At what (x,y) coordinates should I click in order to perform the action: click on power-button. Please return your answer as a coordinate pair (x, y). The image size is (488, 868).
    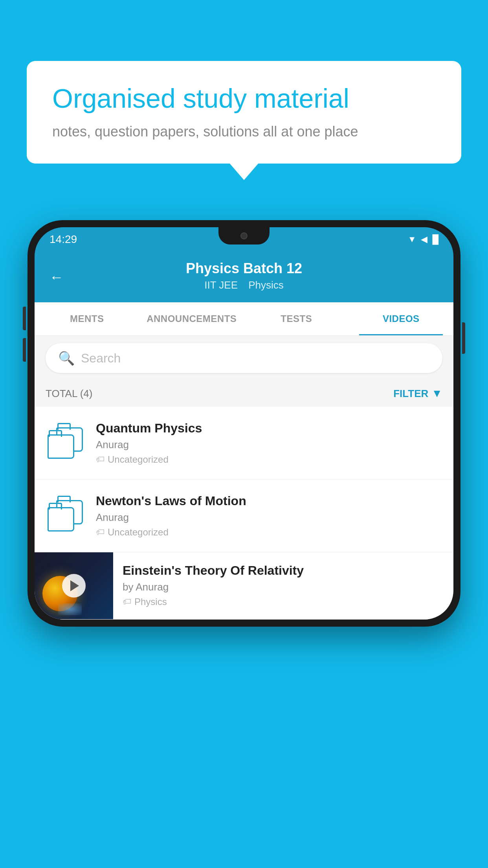
    Looking at the image, I should click on (464, 338).